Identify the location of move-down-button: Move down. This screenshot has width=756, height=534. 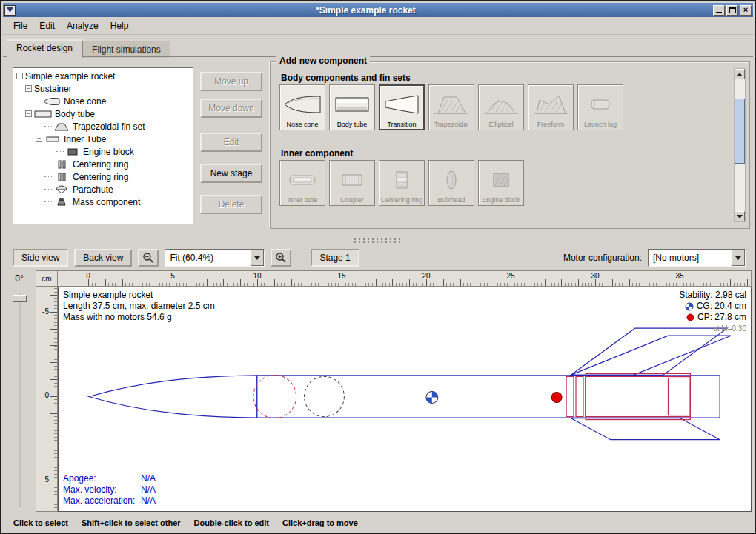
(231, 108).